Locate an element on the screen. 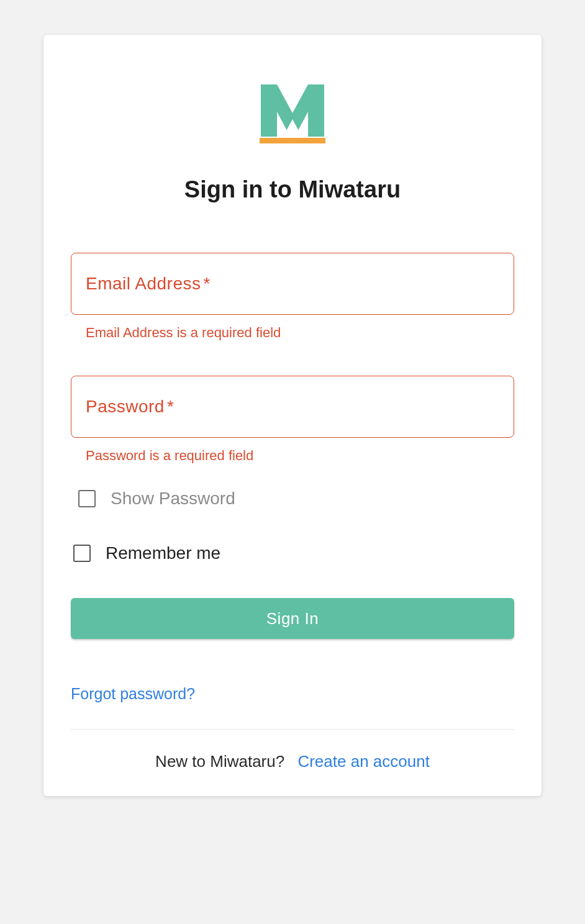 Image resolution: width=585 pixels, height=924 pixels. logo-m-icon is located at coordinates (292, 115).